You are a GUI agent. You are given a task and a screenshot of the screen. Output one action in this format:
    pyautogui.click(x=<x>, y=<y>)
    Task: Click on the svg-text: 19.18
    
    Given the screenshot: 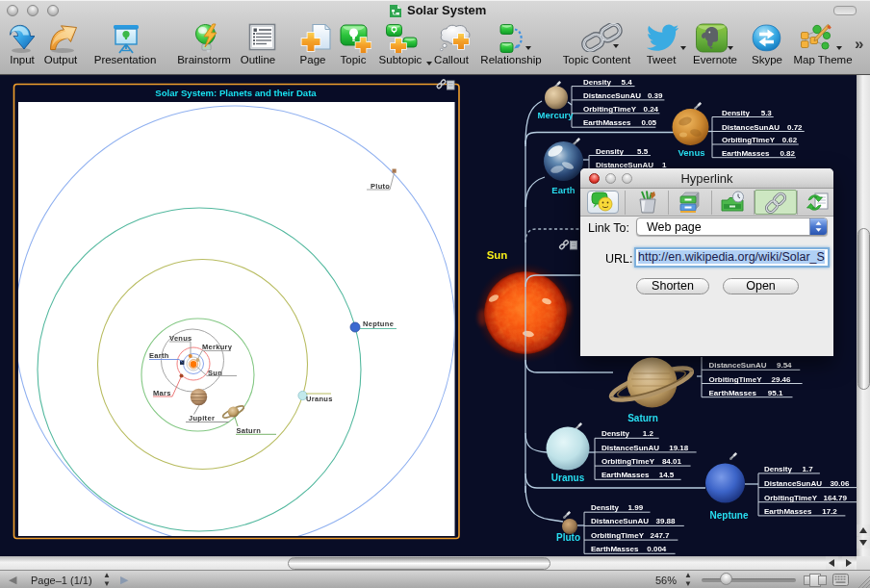 What is the action you would take?
    pyautogui.click(x=679, y=448)
    